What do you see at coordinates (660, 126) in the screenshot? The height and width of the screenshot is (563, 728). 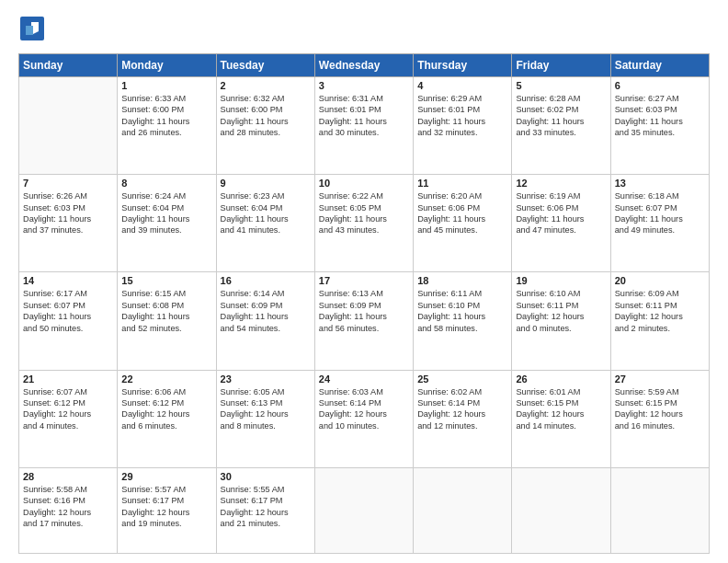 I see `calendar-cell: 6Sunrise: 6:27 AM Sunset: 6:03 PM Daylig…` at bounding box center [660, 126].